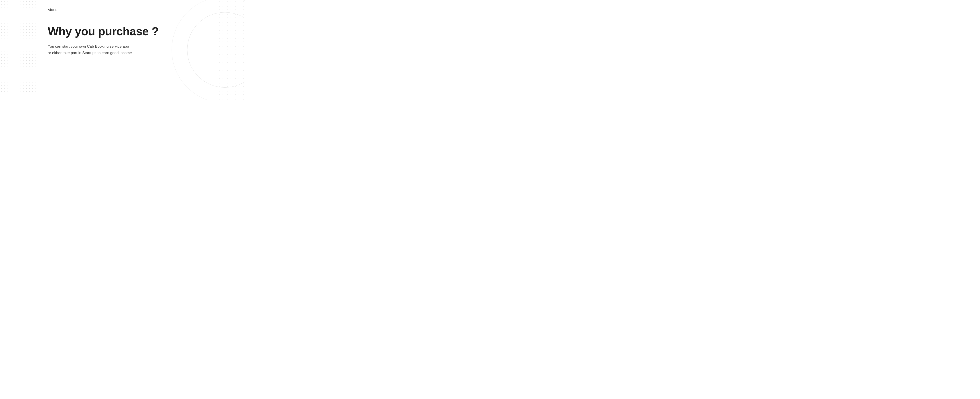 This screenshot has height=399, width=980. What do you see at coordinates (19, 46) in the screenshot?
I see `dot-grid-decoration-top-left` at bounding box center [19, 46].